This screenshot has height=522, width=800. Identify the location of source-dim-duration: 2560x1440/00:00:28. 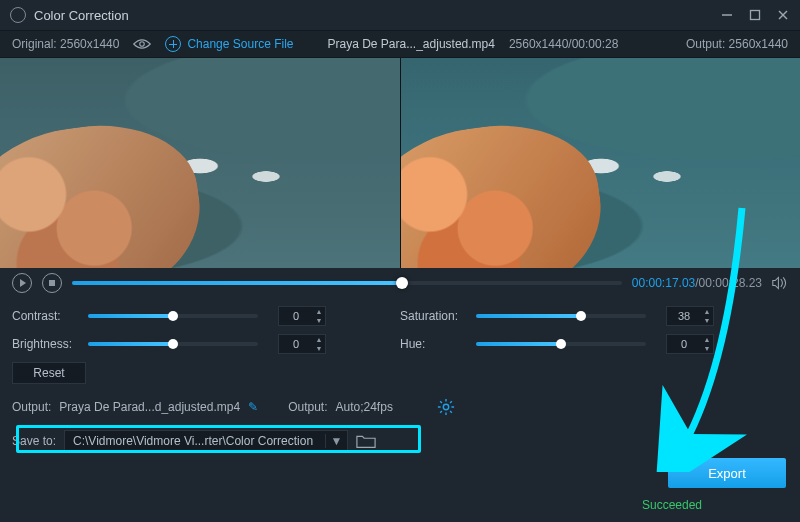
(564, 44).